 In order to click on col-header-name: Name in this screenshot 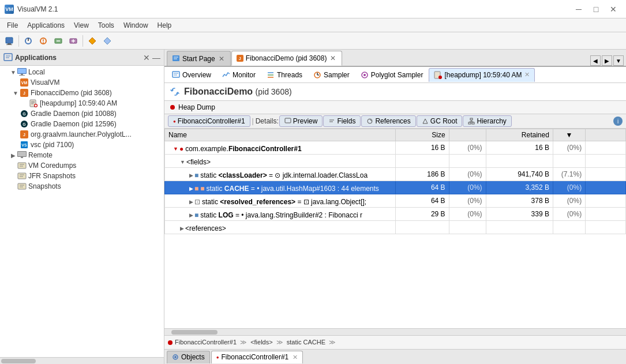, I will do `click(280, 135)`.